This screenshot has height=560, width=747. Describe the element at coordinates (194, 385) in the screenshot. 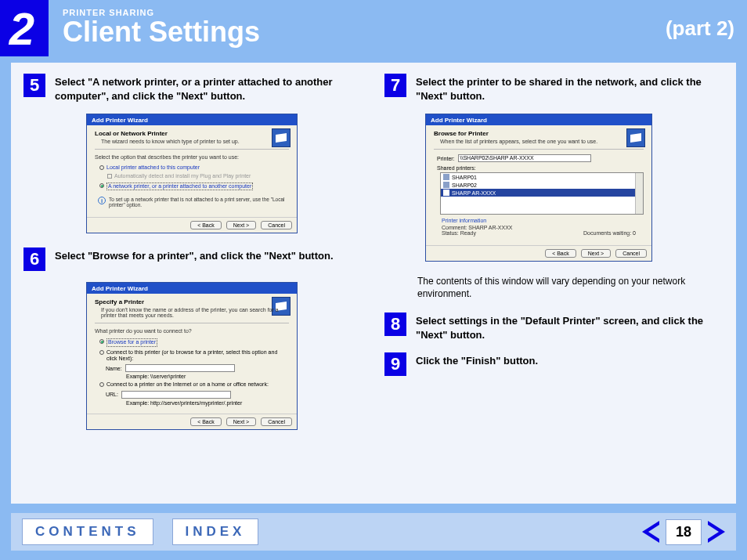

I see `option-internet-printer: Connect to a printer on the Internet or …` at that location.